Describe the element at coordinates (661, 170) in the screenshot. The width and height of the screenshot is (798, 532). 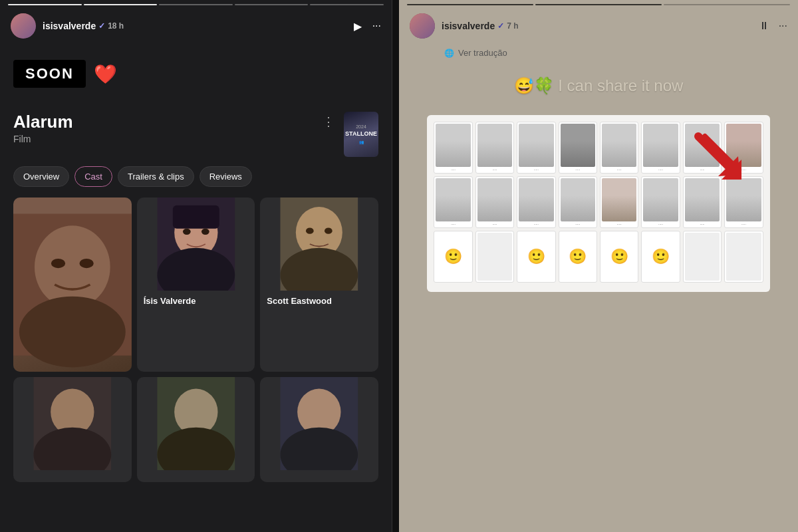
I see `board-name-1-6: ·····` at that location.